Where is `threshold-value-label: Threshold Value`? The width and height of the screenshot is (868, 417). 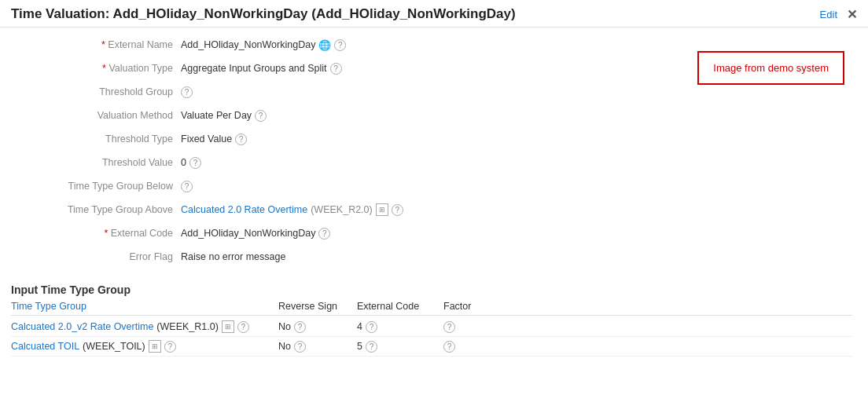 threshold-value-label: Threshold Value is located at coordinates (98, 163).